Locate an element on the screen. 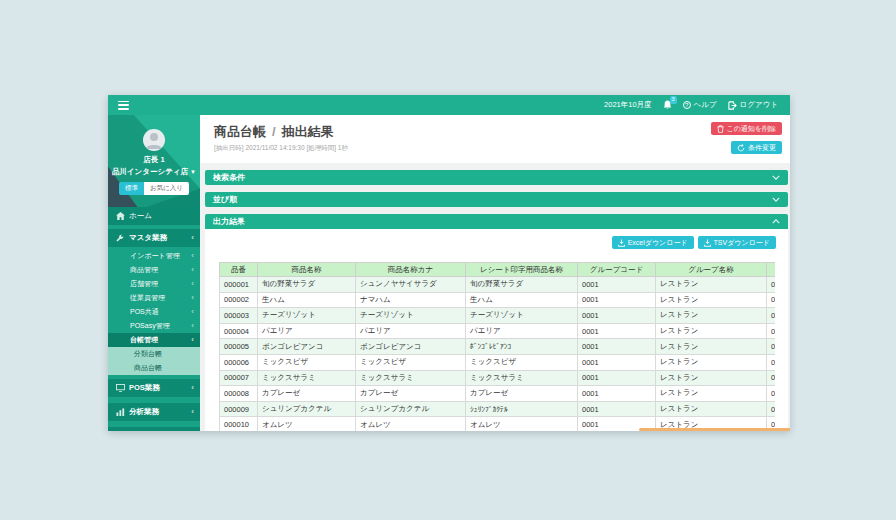  fiscal-period: 2021年10月度 is located at coordinates (628, 105).